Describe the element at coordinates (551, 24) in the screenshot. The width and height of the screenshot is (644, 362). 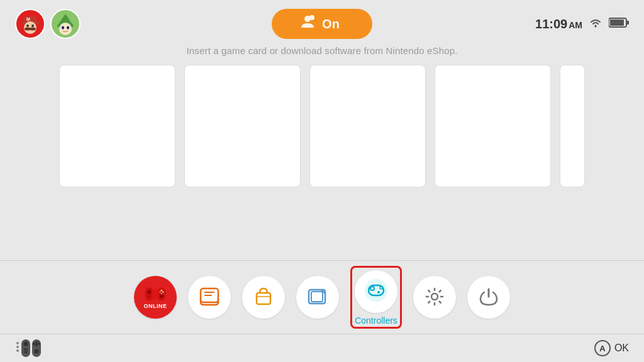
I see `time-value: 11:09` at that location.